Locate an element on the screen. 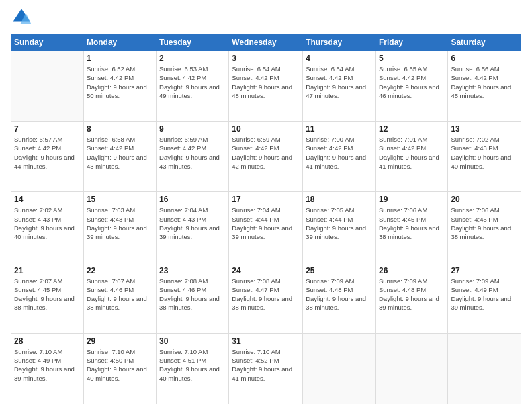 Image resolution: width=532 pixels, height=411 pixels. sunset-label: Sunset: 4:52 PM is located at coordinates (255, 360).